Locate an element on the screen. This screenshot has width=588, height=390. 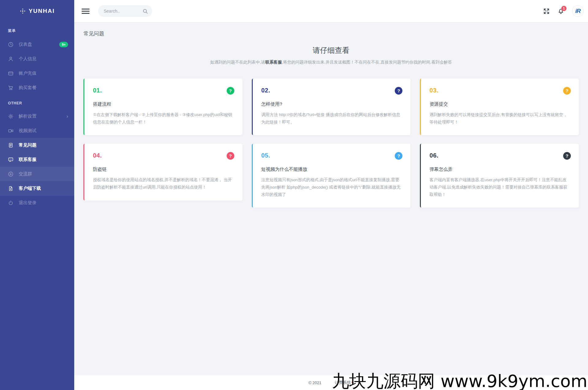
sidebar-section-menu: 菜单 is located at coordinates (37, 29).